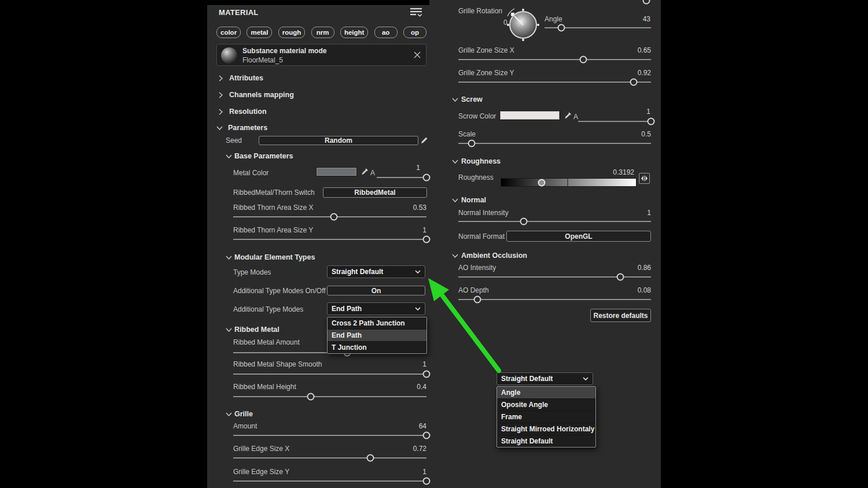 The image size is (868, 488). What do you see at coordinates (598, 28) in the screenshot?
I see `angle-slider` at bounding box center [598, 28].